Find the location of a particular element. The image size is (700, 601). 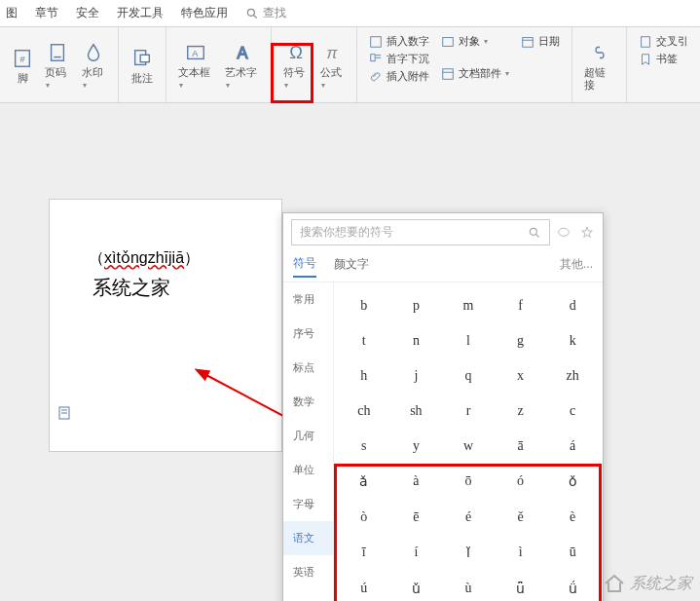

pinyin-line: （xìtǒngzhījiā） is located at coordinates (175, 259).